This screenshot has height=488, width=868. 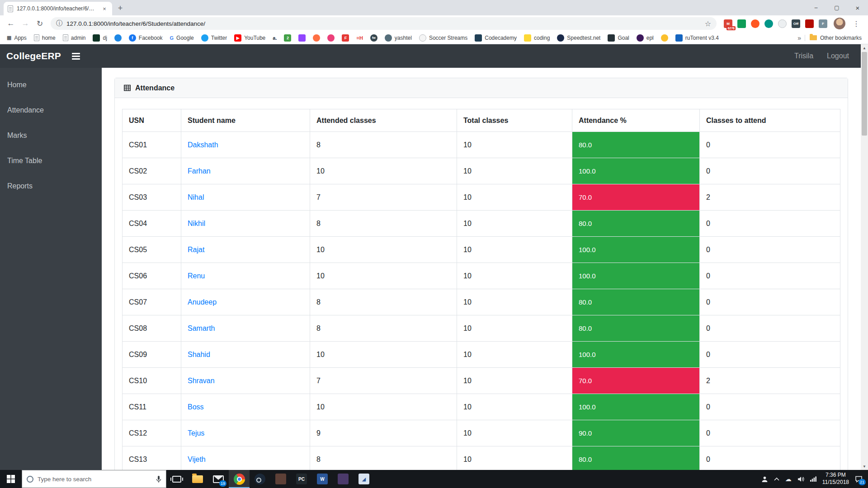 I want to click on orange-extension-icon, so click(x=755, y=23).